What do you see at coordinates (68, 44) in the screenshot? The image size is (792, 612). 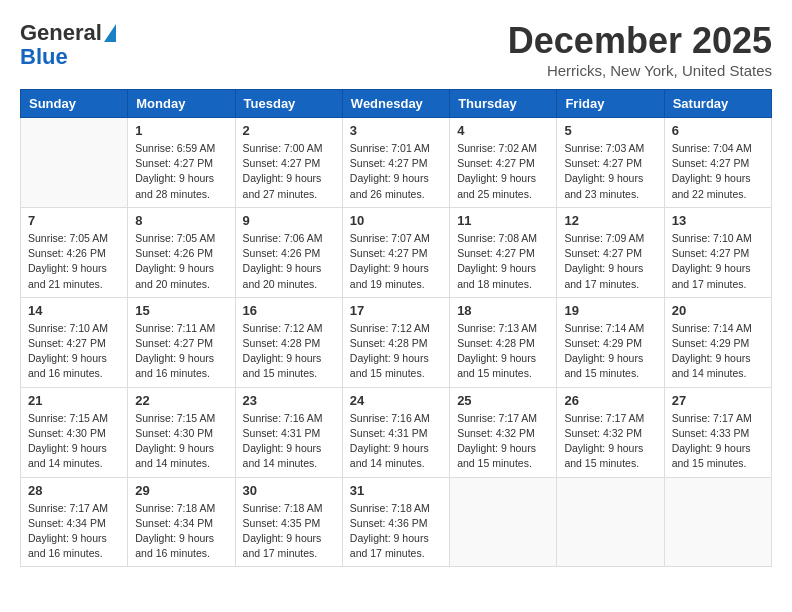 I see `logo: General Blue` at bounding box center [68, 44].